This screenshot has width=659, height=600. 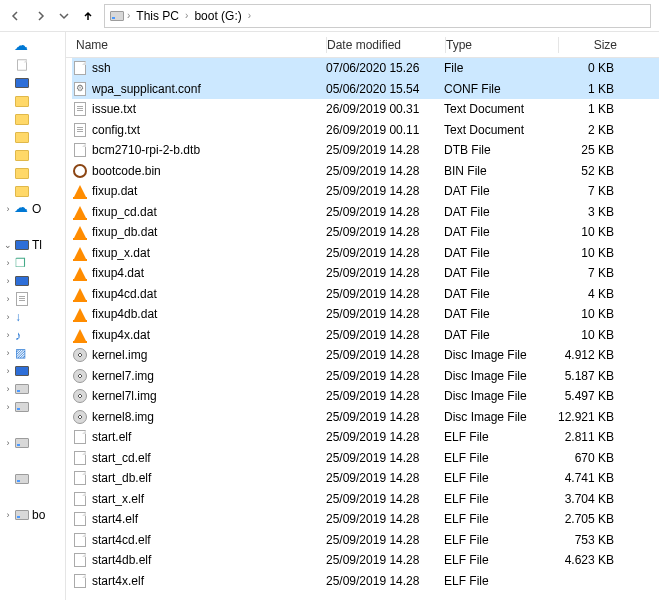 I want to click on table-row: start4x.elf25/09/2019 14.28ELF File, so click(x=366, y=582).